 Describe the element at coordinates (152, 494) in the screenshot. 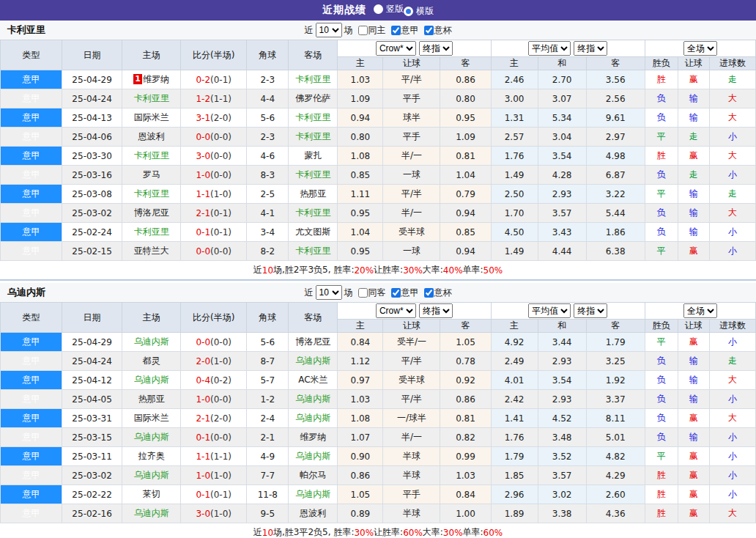

I see `team-link: 莱切` at that location.